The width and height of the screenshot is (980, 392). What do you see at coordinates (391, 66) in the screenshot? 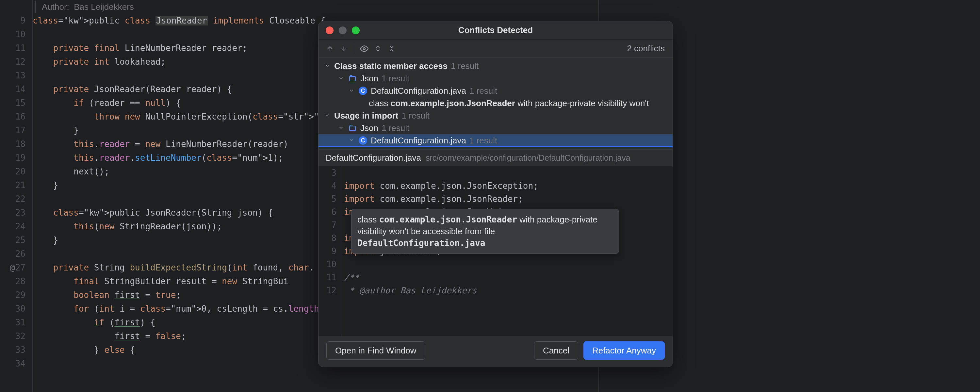
I see `tree-group-label: Class static member access` at bounding box center [391, 66].